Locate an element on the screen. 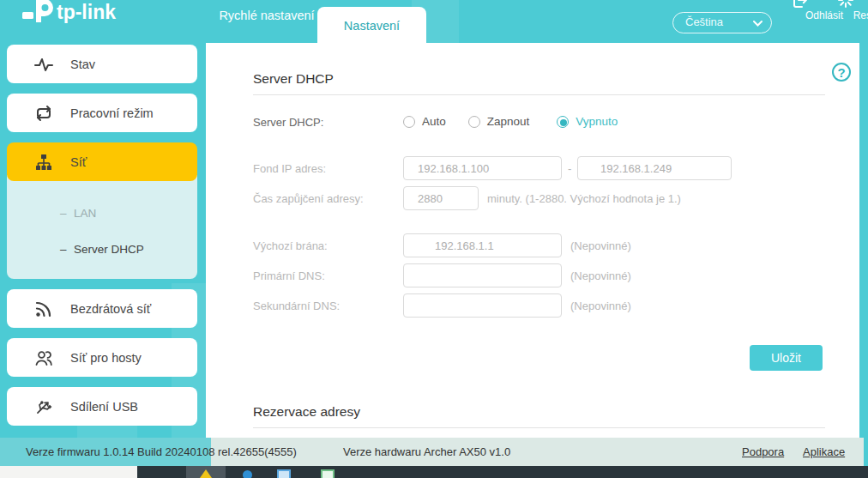 This screenshot has height=478, width=868. firmware-version: Verze firmwaru 1.0.14 Build 20240108 rel… is located at coordinates (161, 451).